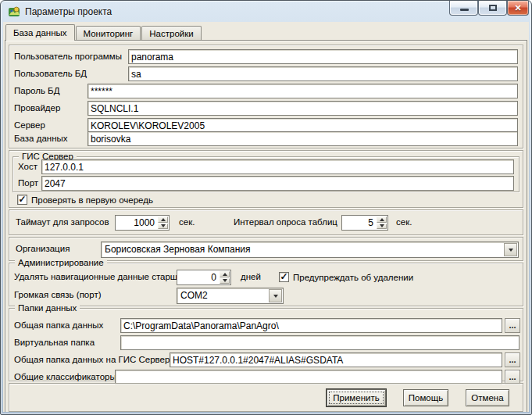 The width and height of the screenshot is (532, 415). Describe the element at coordinates (426, 398) in the screenshot. I see `help-button: Помощь` at that location.